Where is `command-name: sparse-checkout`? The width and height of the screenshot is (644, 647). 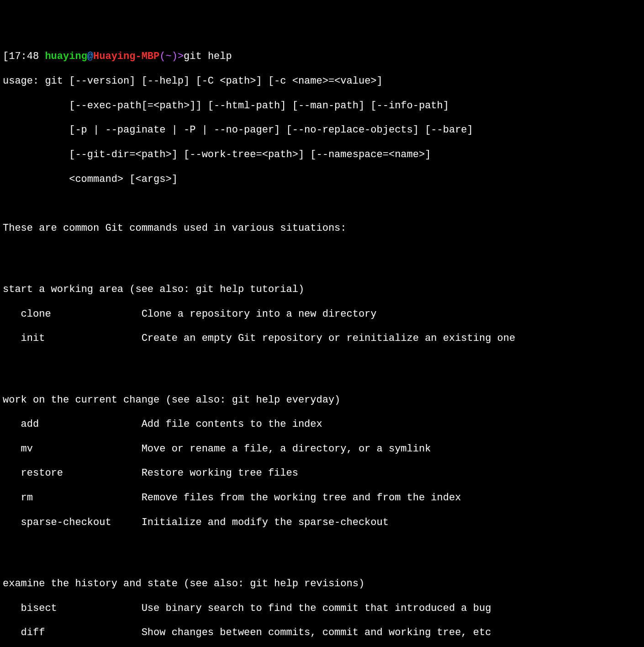 command-name: sparse-checkout is located at coordinates (81, 523).